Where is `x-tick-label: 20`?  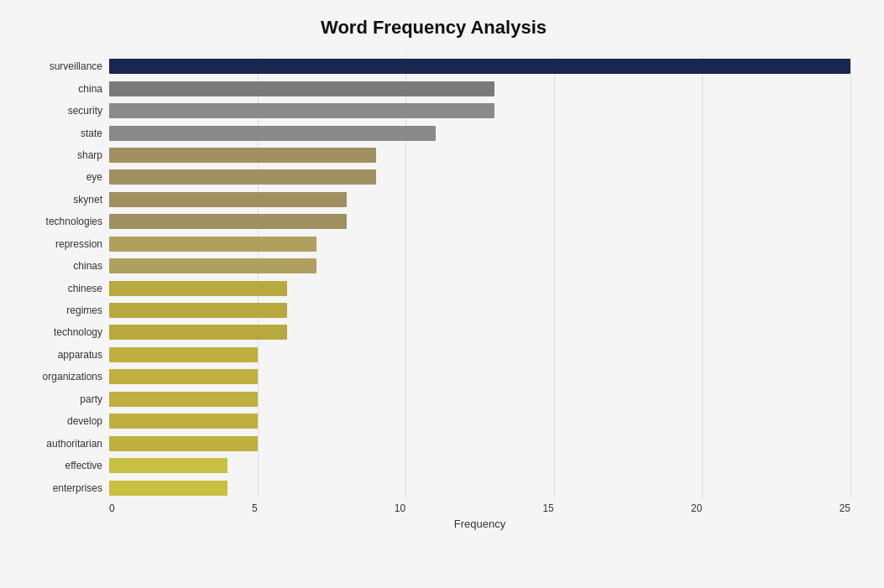
x-tick-label: 20 is located at coordinates (697, 508).